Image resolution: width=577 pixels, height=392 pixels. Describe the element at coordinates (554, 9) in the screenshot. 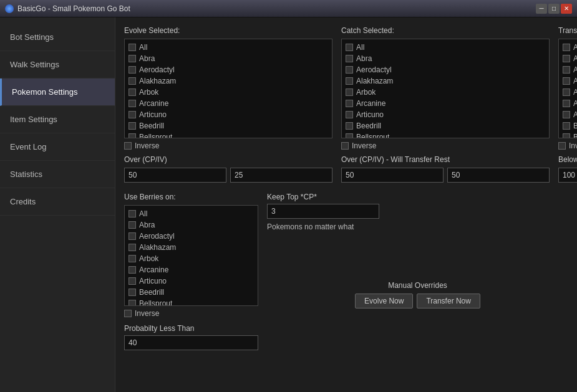

I see `maximize-button: □` at that location.